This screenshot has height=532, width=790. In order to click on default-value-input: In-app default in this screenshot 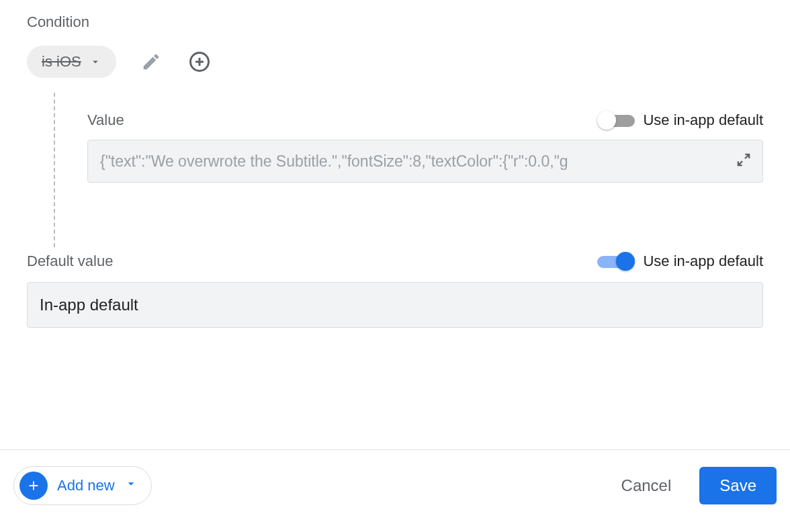, I will do `click(395, 305)`.